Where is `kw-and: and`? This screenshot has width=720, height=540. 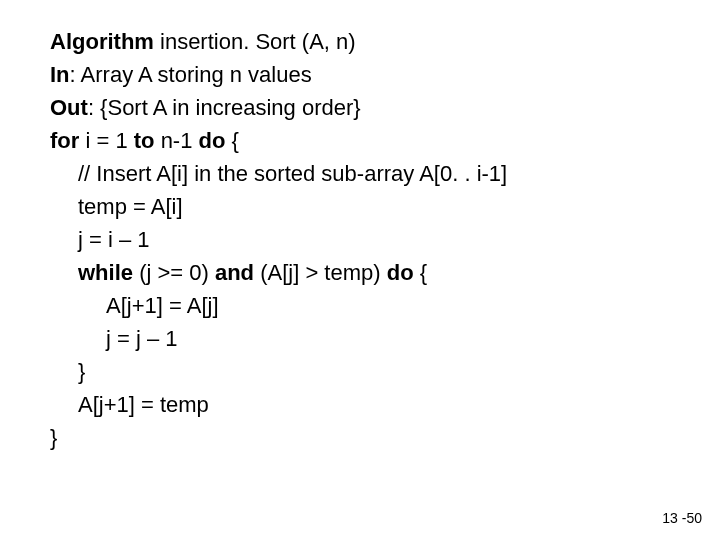 kw-and: and is located at coordinates (234, 272).